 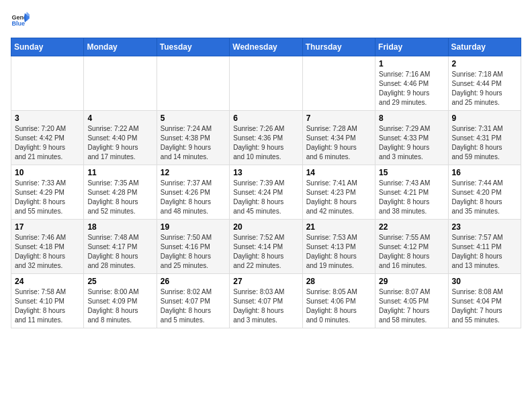 I want to click on weekday-header: Wednesday, so click(x=266, y=47).